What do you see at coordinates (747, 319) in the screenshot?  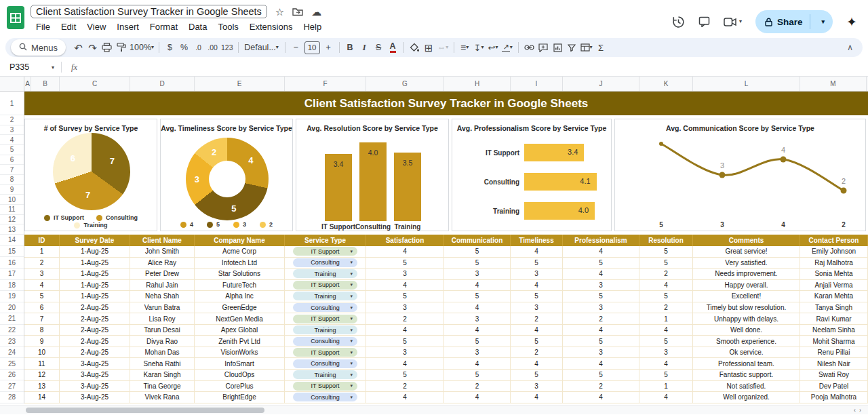 I see `cell: Unhappy with delays.` at bounding box center [747, 319].